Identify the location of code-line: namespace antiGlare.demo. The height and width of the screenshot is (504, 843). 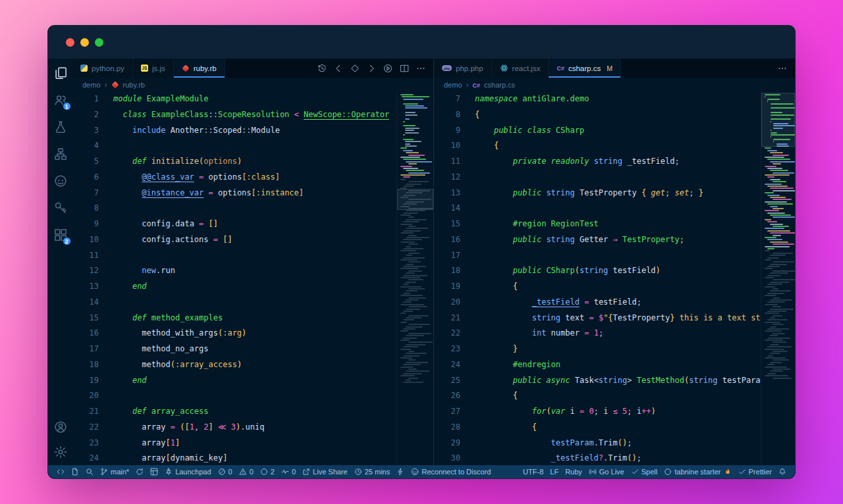
(635, 99).